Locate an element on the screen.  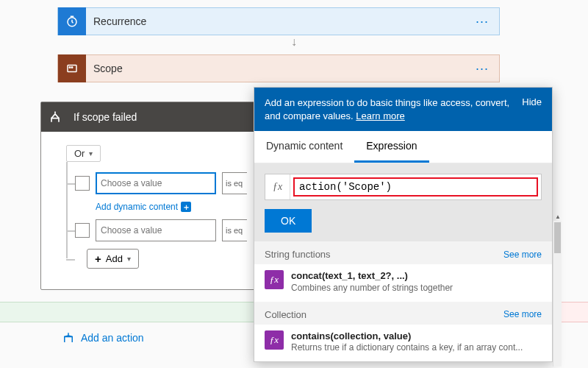
clock-icon is located at coordinates (72, 21).